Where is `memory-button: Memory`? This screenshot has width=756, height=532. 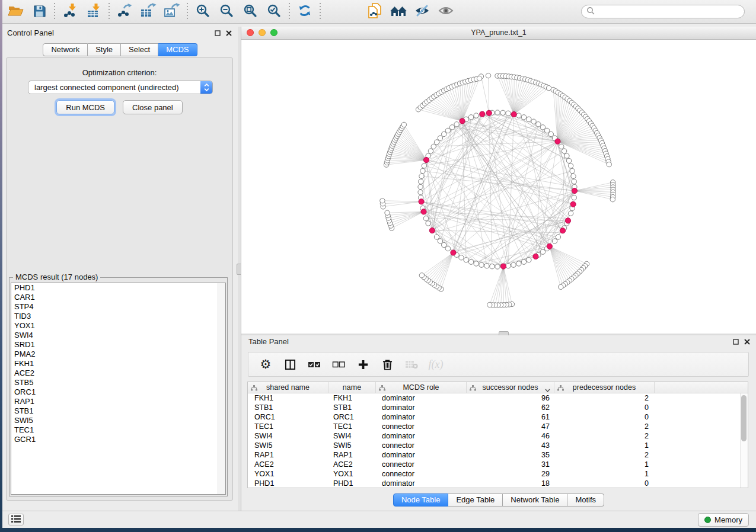
memory-button: Memory is located at coordinates (723, 520).